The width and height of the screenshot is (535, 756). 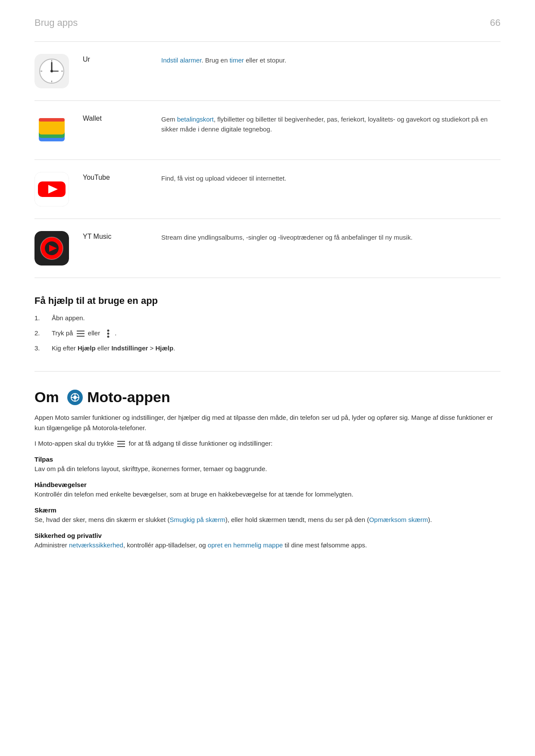 I want to click on step-text-2: Tryk på eller, so click(x=276, y=334).